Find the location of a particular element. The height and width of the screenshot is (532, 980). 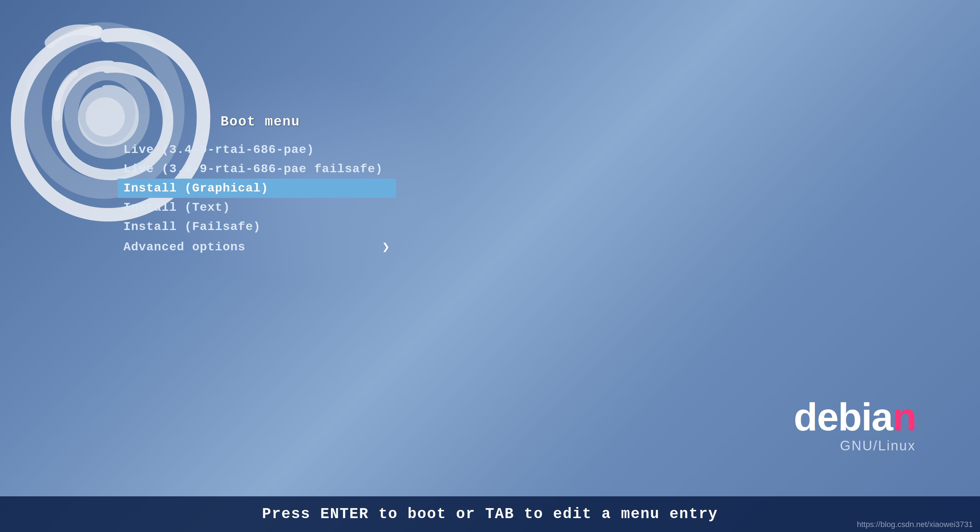

menu-item-install-text: Install (Text) is located at coordinates (257, 208).